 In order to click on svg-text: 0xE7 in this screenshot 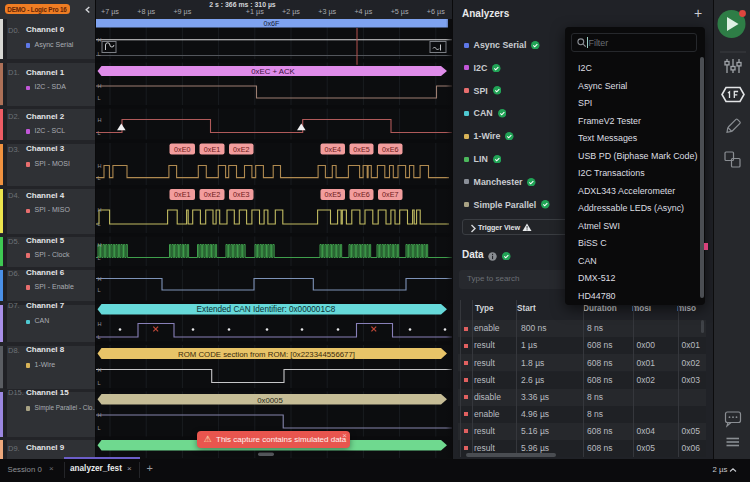, I will do `click(390, 194)`.